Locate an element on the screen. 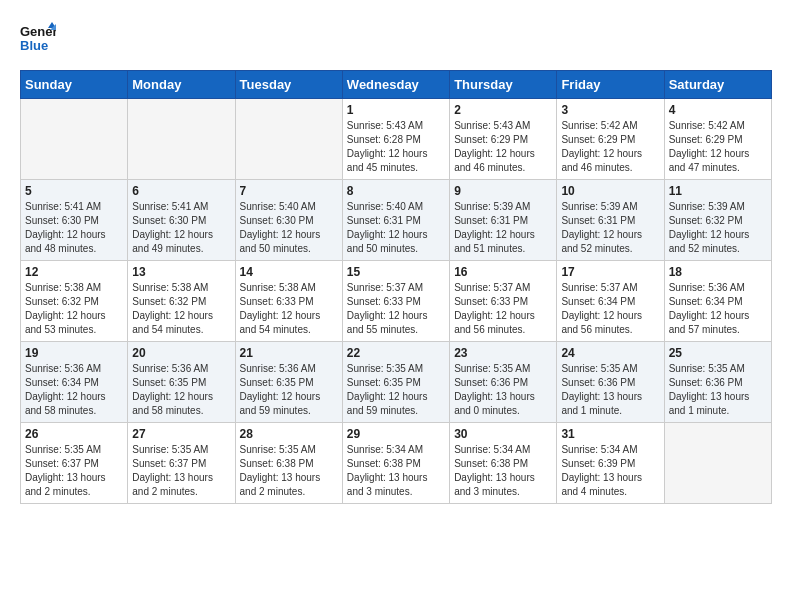 The height and width of the screenshot is (612, 792). day-info: Sunrise: 5:35 AM Sunset: 6:38 PM Dayligh… is located at coordinates (289, 471).